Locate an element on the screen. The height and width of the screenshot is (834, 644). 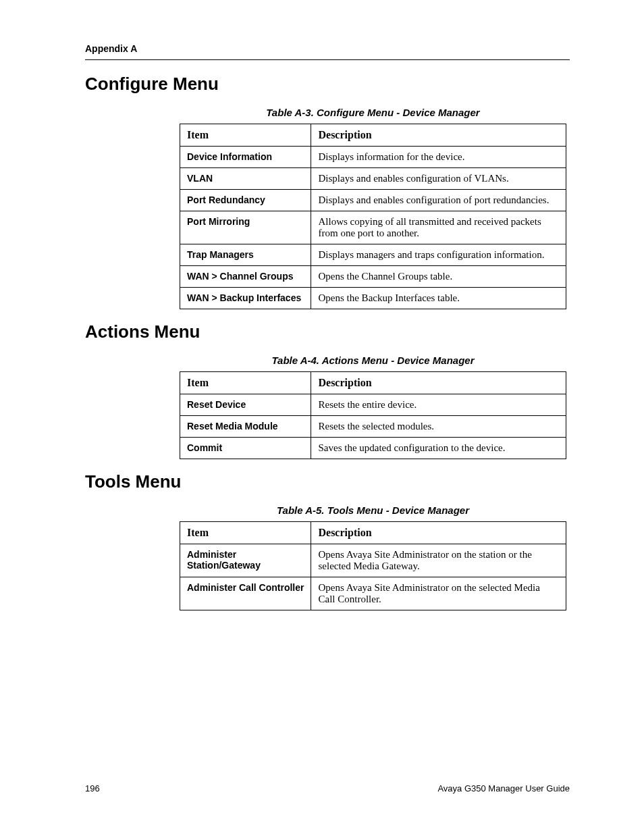
table-row: Trap ManagersDisplays managers and traps… is located at coordinates (373, 255).